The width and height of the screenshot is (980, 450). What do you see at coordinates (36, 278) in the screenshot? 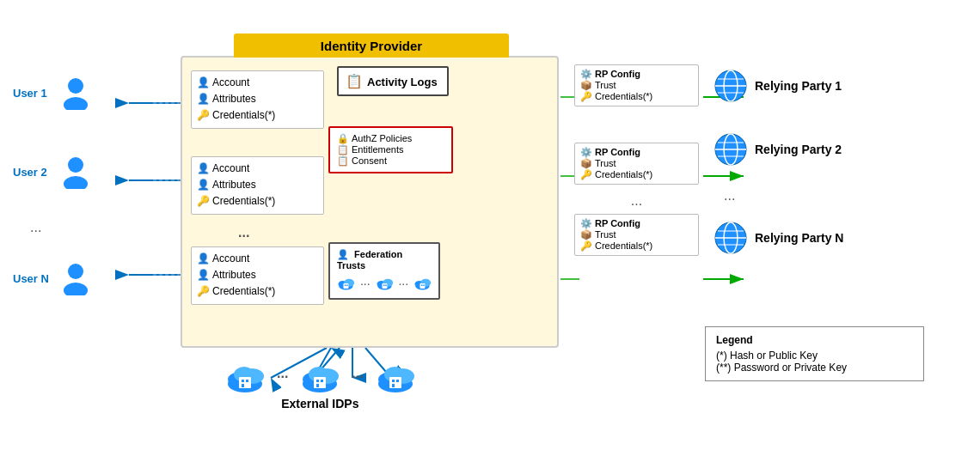
I see `user-n-label: User N` at bounding box center [36, 278].